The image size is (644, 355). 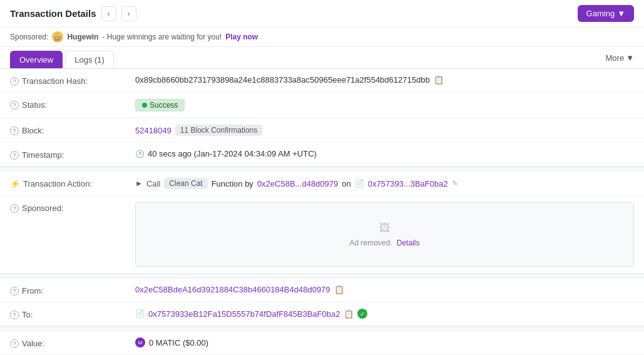 I want to click on block-value: 52418049 11 Block Confirmations, so click(x=384, y=130).